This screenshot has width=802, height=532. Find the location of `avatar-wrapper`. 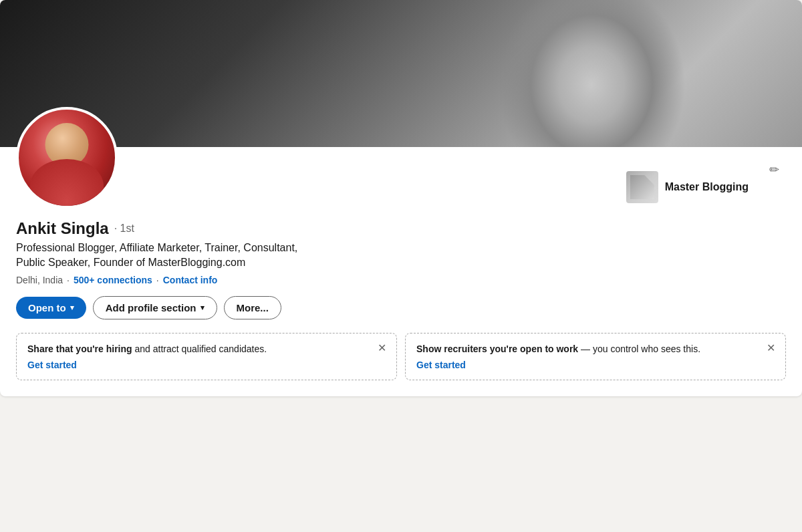

avatar-wrapper is located at coordinates (67, 158).